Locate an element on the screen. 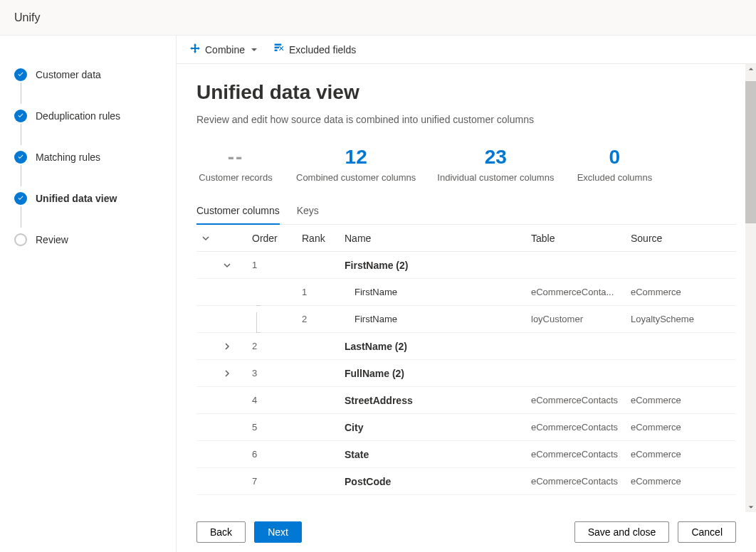  order-cell: 6 is located at coordinates (277, 454).